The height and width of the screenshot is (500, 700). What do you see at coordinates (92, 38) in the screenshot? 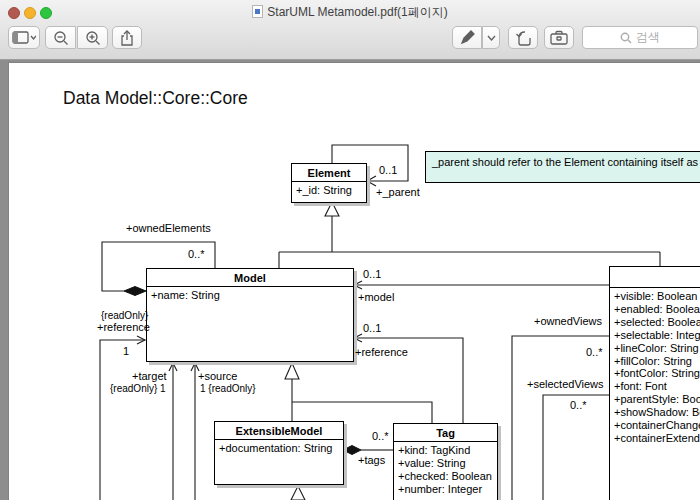
I see `zoom-in-button` at bounding box center [92, 38].